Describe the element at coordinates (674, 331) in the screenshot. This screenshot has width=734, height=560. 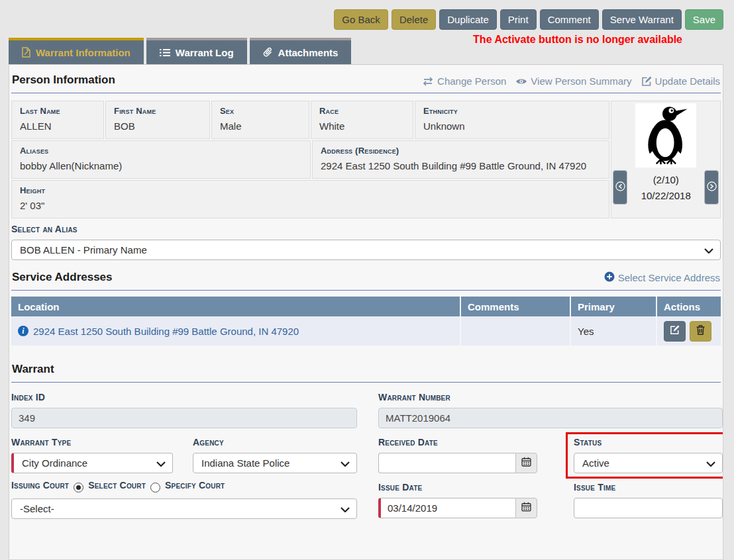
I see `edit-pencil-icon` at that location.